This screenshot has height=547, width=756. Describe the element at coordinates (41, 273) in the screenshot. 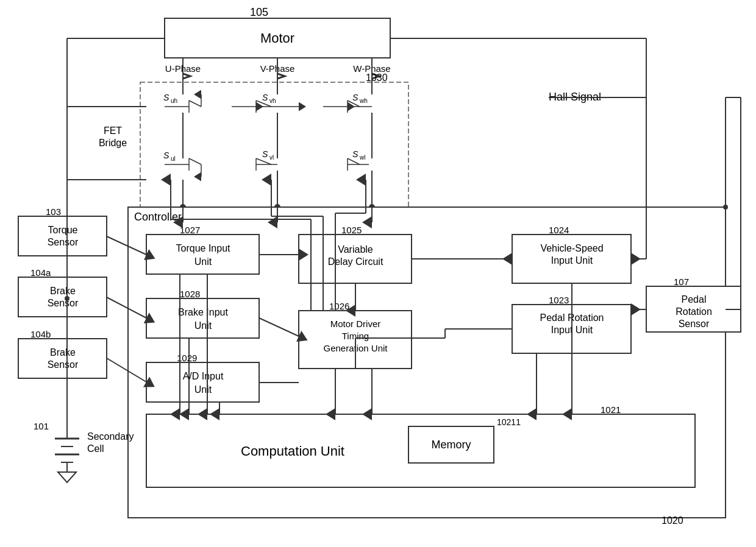

I see `bs-a-ref: 104a` at that location.